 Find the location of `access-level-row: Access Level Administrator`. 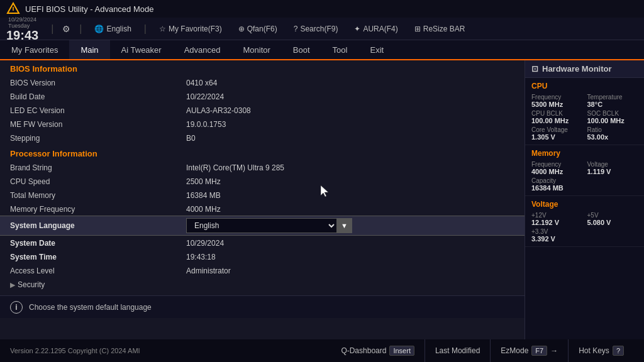

access-level-row: Access Level Administrator is located at coordinates (262, 271).